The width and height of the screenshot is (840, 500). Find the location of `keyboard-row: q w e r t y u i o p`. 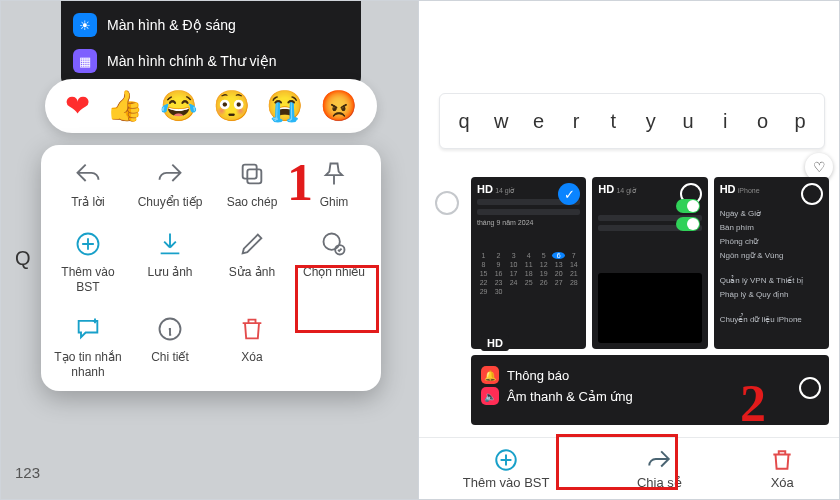

keyboard-row: q w e r t y u i o p is located at coordinates (632, 121).